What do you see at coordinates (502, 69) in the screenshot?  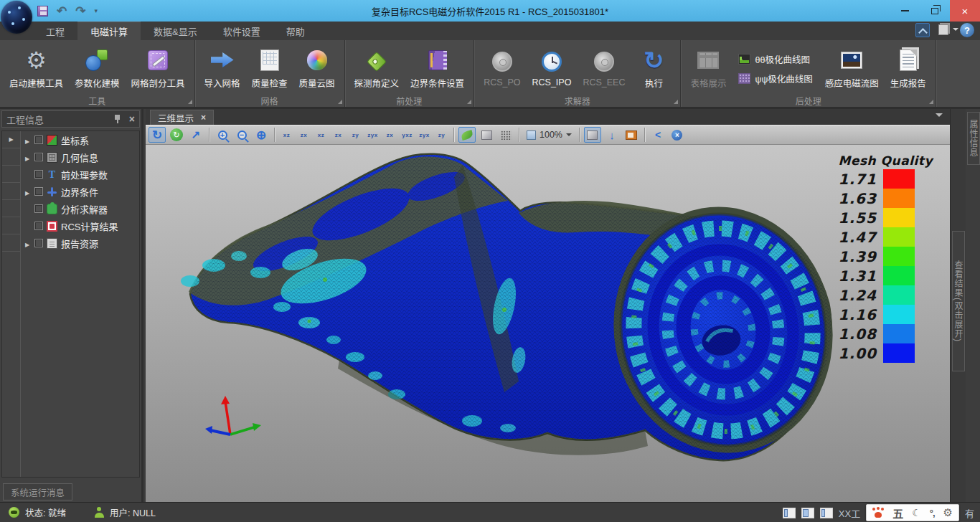 I see `rcs-po-button: RCS_PO` at bounding box center [502, 69].